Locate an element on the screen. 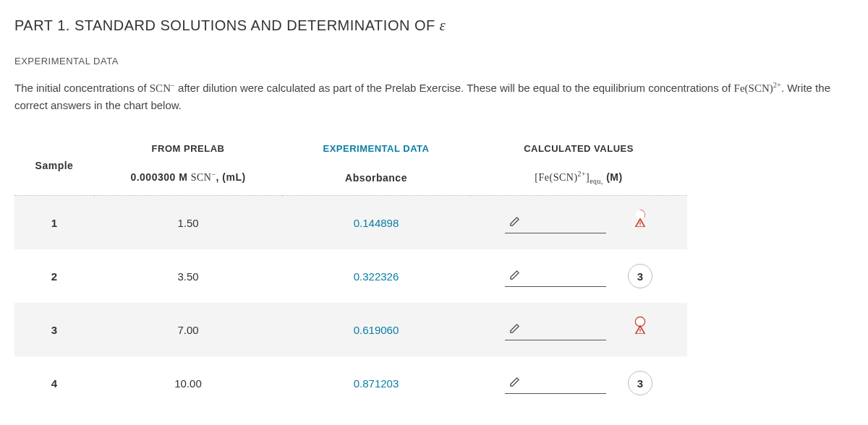 This screenshot has width=868, height=425. table-row: 37.000.619060 is located at coordinates (351, 330).